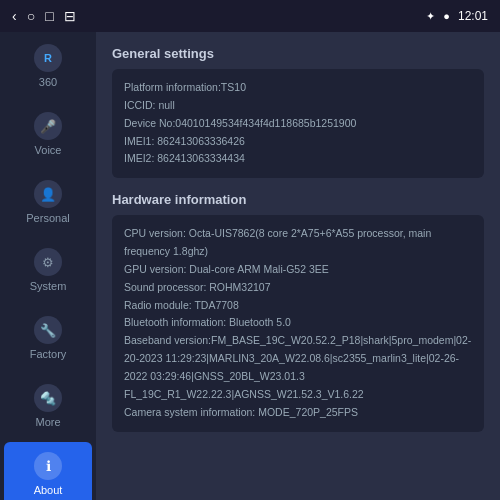  Describe the element at coordinates (48, 330) in the screenshot. I see `factory-icon: 🔧` at that location.